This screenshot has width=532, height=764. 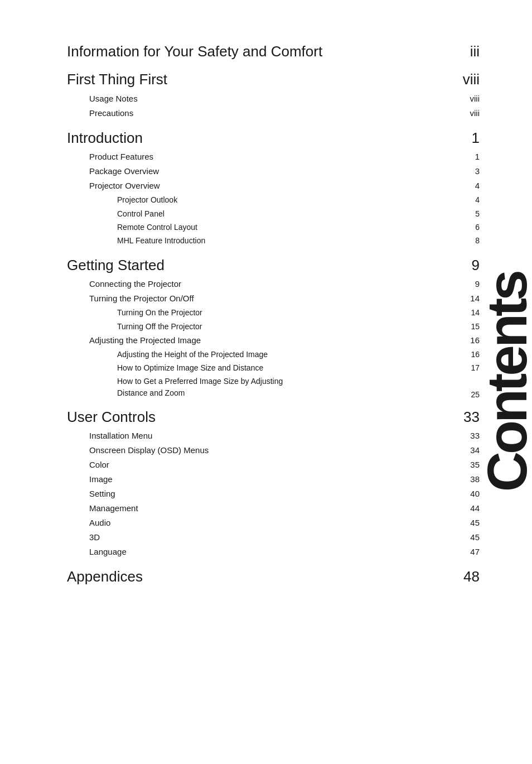 What do you see at coordinates (468, 508) in the screenshot?
I see `toc-page: 44` at bounding box center [468, 508].